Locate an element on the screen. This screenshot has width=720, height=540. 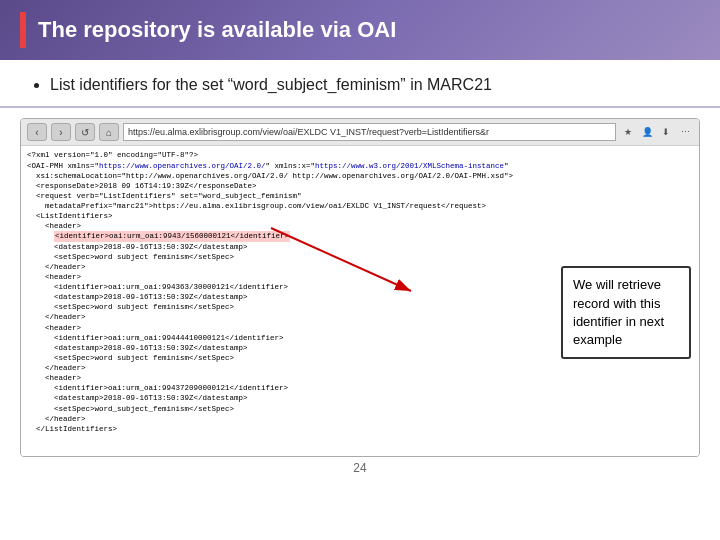
download-icon: ⬇ is located at coordinates (666, 132).